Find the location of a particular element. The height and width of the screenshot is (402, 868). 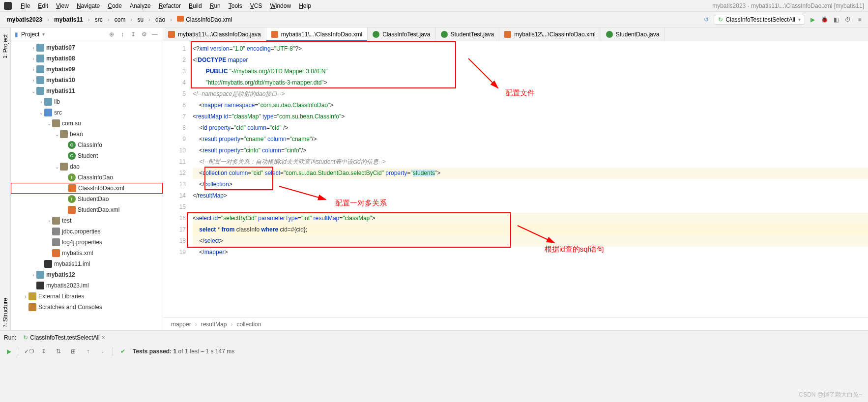

gear-icon: ⚙ is located at coordinates (144, 34).